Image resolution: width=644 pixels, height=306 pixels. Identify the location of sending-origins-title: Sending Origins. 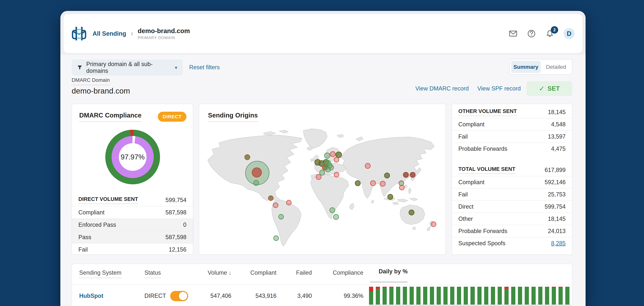
(233, 117).